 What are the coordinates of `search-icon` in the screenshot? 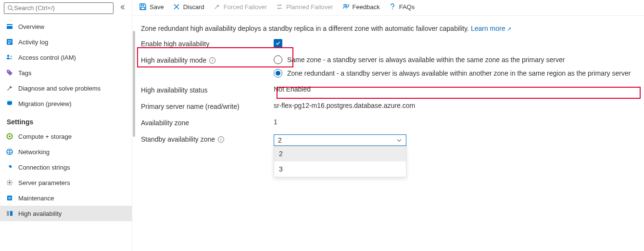 It's located at (11, 8).